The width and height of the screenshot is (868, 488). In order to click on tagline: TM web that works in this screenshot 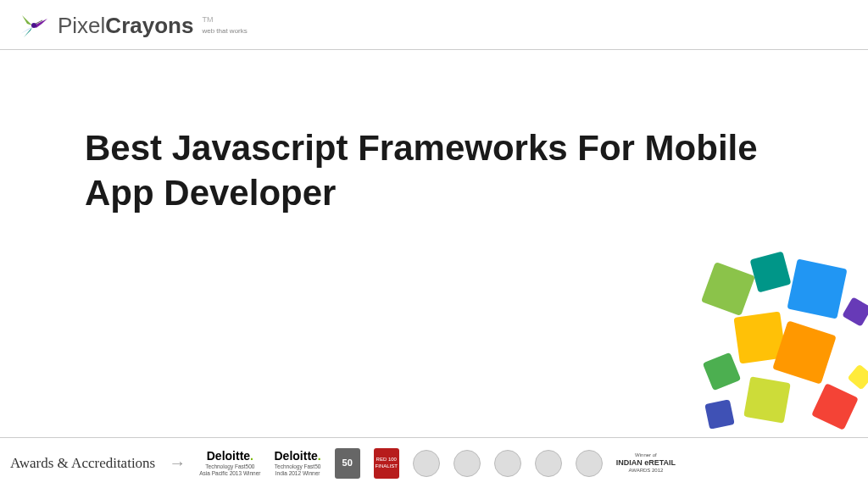, I will do `click(224, 25)`.